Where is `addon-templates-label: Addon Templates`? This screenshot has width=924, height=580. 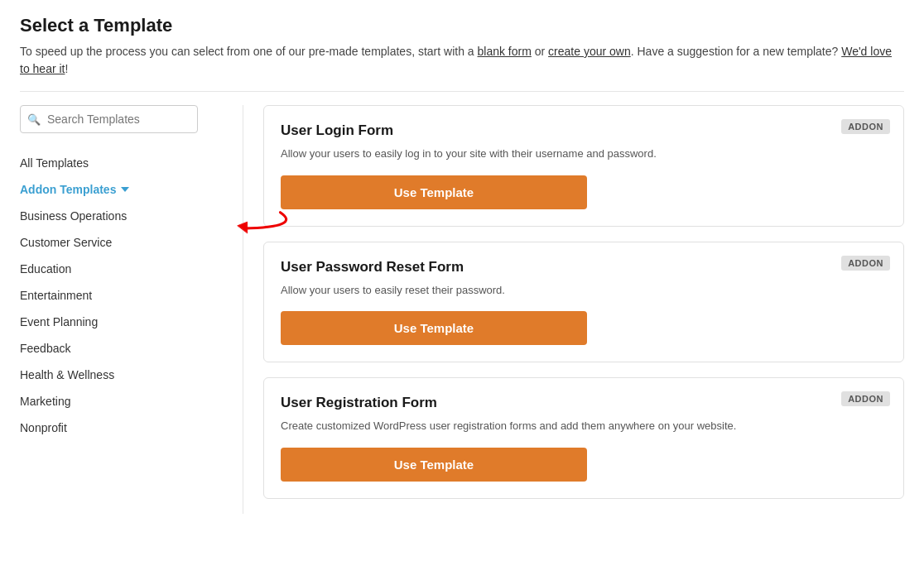 addon-templates-label: Addon Templates is located at coordinates (68, 189).